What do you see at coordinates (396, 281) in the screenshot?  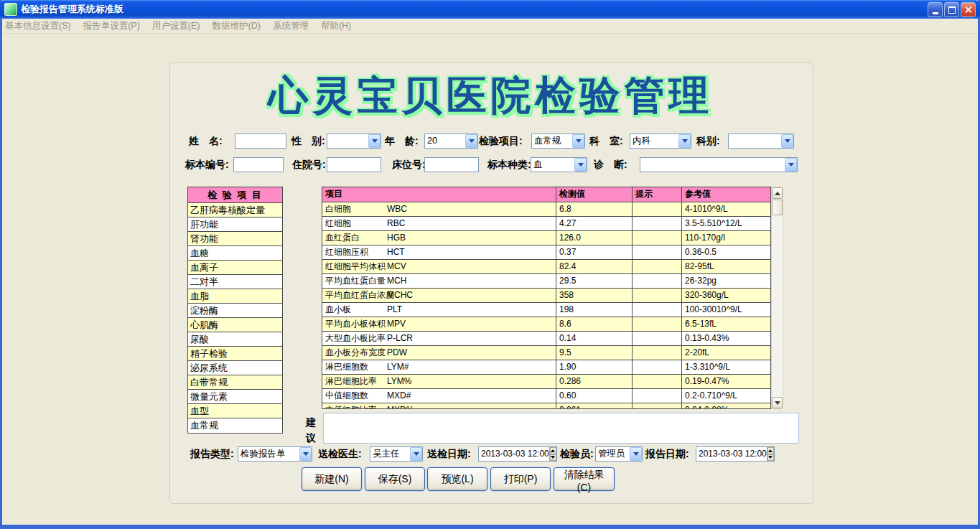 I see `item-code-cell: MCH` at bounding box center [396, 281].